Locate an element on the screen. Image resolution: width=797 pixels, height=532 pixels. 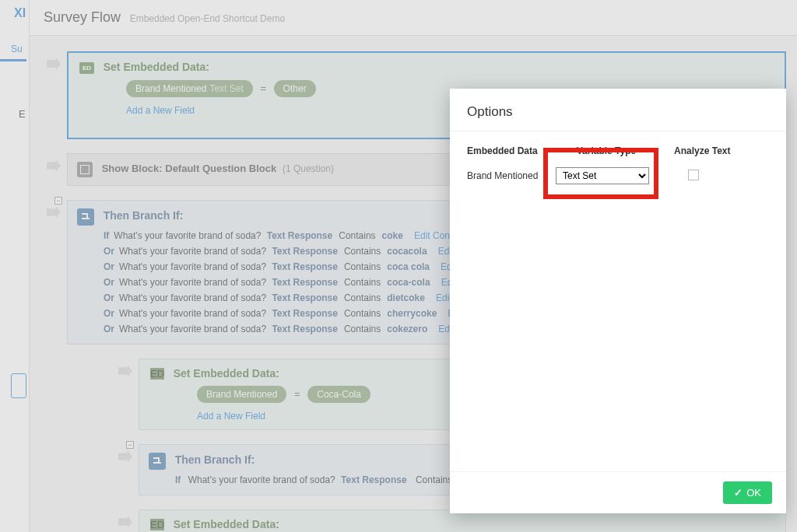
page-subtitle: Embedded Open-End Shortcut Demo is located at coordinates (207, 19).